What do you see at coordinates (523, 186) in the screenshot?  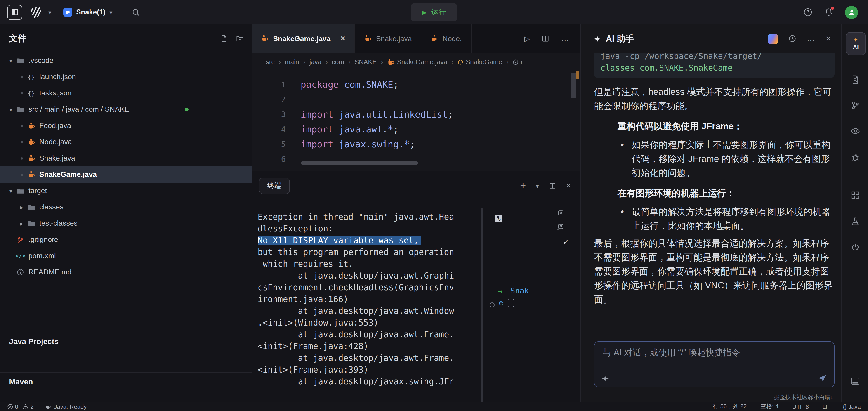 I see `new-terminal-button: +` at bounding box center [523, 186].